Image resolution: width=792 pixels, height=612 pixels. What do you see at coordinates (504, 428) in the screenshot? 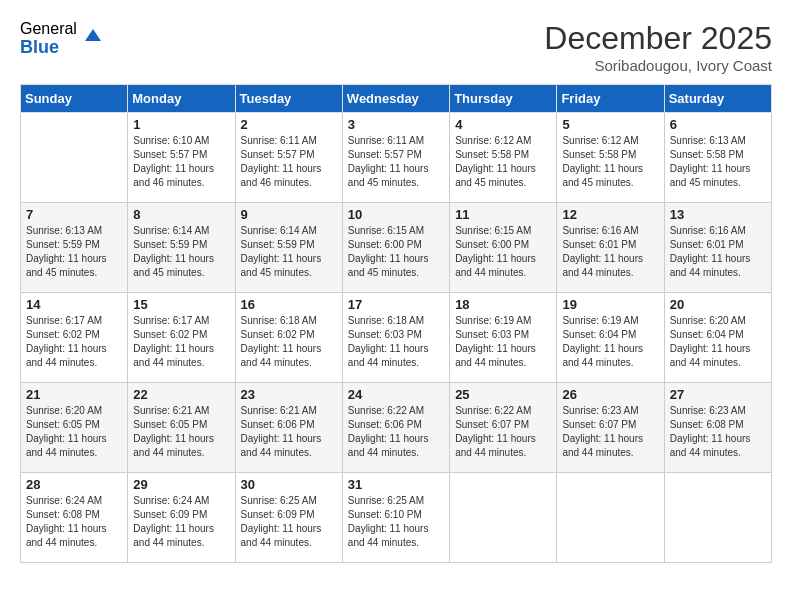
I see `calendar-cell: 25Sunrise: 6:22 AMSunset: 6:07 PMDayligh…` at bounding box center [504, 428].